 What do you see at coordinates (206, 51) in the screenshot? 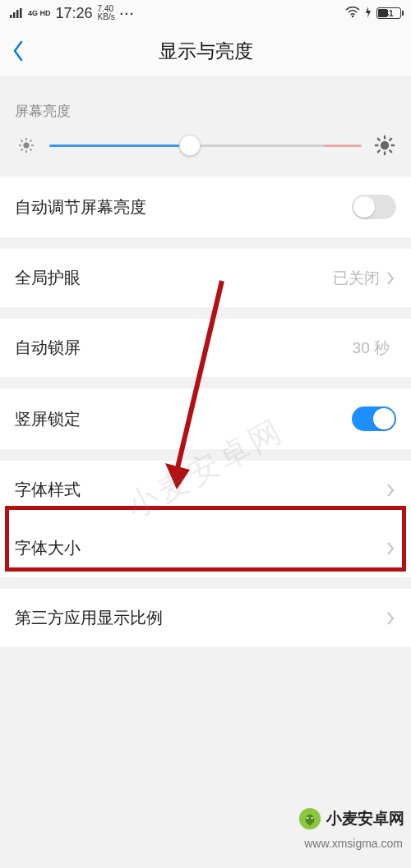
I see `title-bar: 显示与亮度` at bounding box center [206, 51].